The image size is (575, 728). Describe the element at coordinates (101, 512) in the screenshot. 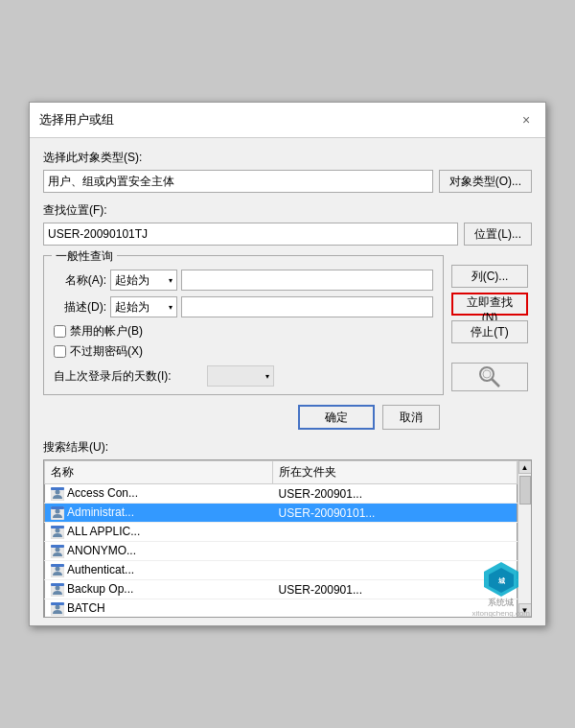

I see `row-name-text: Administrat...` at that location.